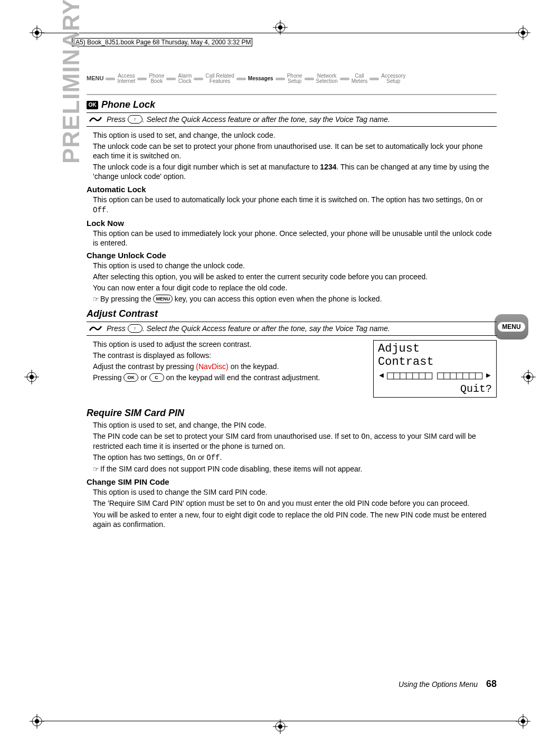 The width and height of the screenshot is (560, 754). Describe the element at coordinates (295, 239) in the screenshot. I see `lock-now-p: This option can be used to immediately l…` at that location.